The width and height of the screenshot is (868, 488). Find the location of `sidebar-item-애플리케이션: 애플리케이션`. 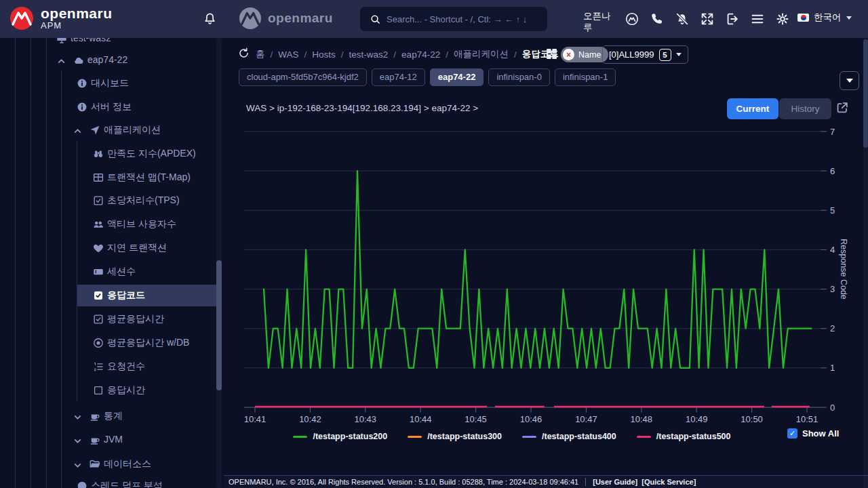

sidebar-item-애플리케이션: 애플리케이션 is located at coordinates (112, 130).